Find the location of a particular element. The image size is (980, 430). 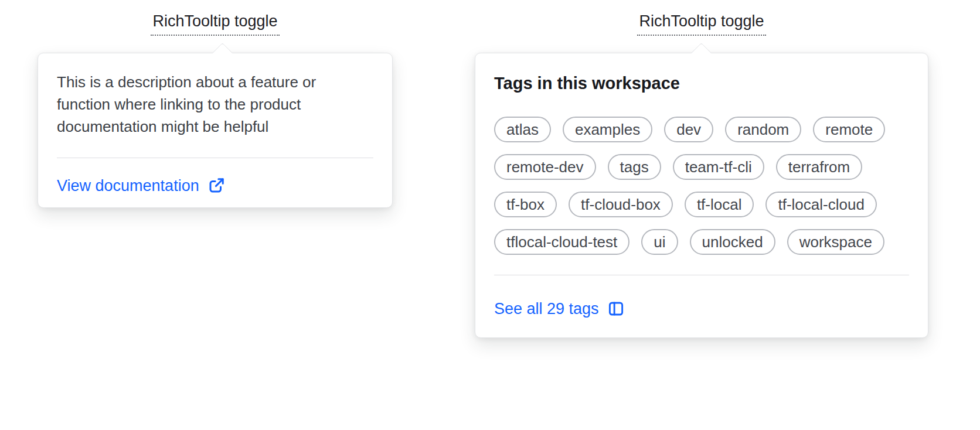

external-link-icon is located at coordinates (216, 186).